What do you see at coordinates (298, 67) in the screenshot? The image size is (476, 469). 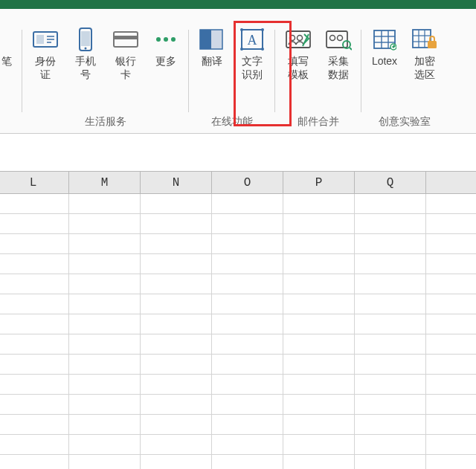 I see `fill-template-button: 填写 模板` at bounding box center [298, 67].